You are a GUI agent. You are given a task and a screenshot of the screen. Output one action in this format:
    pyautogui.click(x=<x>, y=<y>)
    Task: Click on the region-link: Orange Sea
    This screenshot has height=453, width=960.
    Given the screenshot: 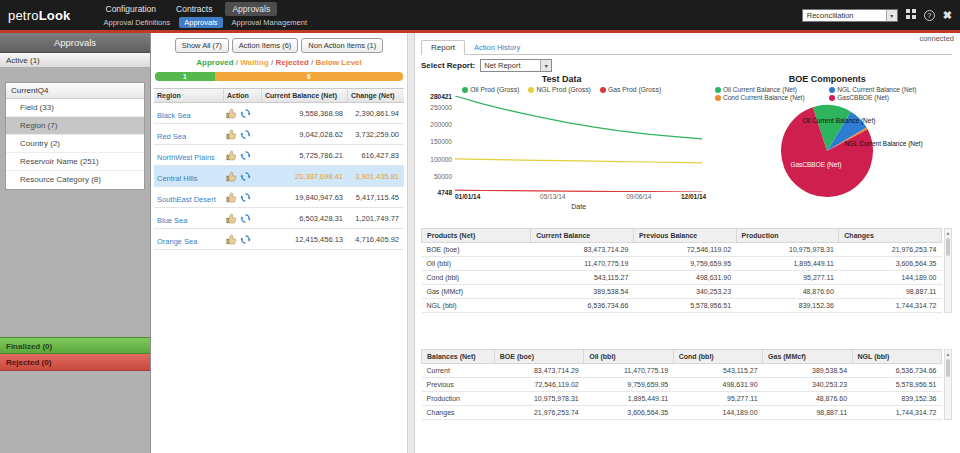 What is the action you would take?
    pyautogui.click(x=177, y=242)
    